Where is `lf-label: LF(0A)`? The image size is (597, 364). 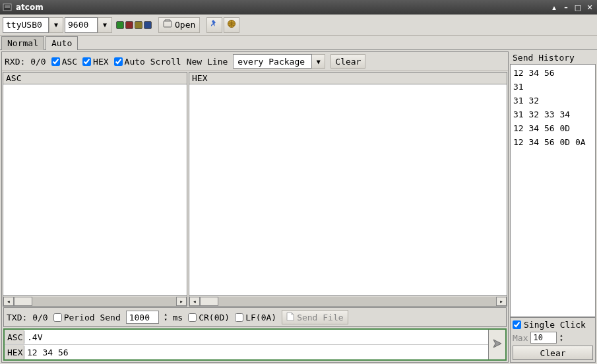
lf-label: LF(0A) is located at coordinates (261, 318).